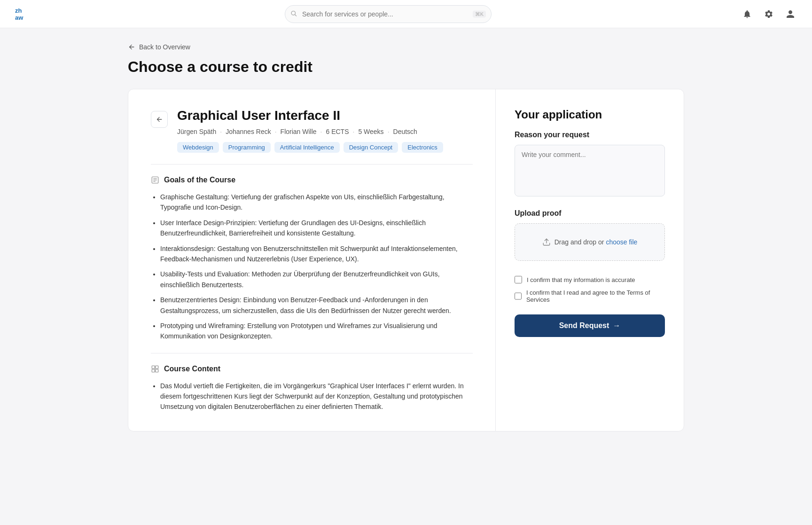 The image size is (812, 525). I want to click on instructor-1: Jürgen Späth, so click(196, 132).